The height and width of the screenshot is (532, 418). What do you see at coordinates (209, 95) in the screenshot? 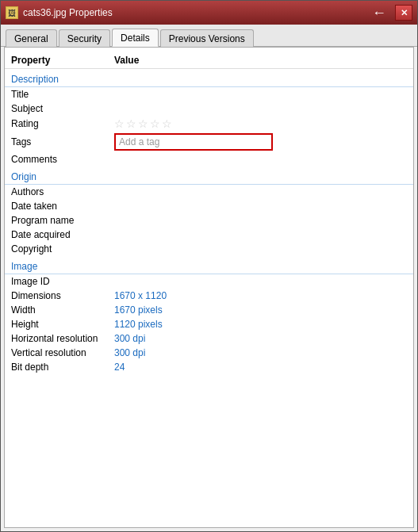
I see `row-title: Title` at bounding box center [209, 95].